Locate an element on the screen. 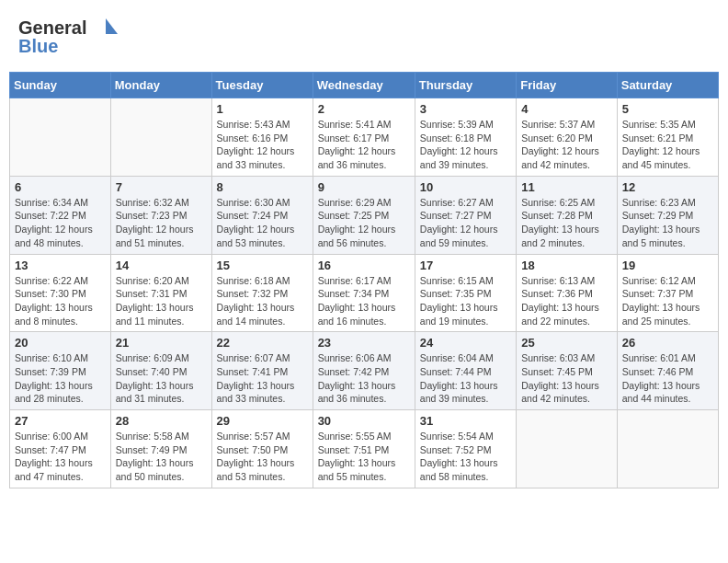 The height and width of the screenshot is (563, 728). day-info: Sunrise: 5:39 AM Sunset: 6:18 PM Dayligh… is located at coordinates (465, 145).